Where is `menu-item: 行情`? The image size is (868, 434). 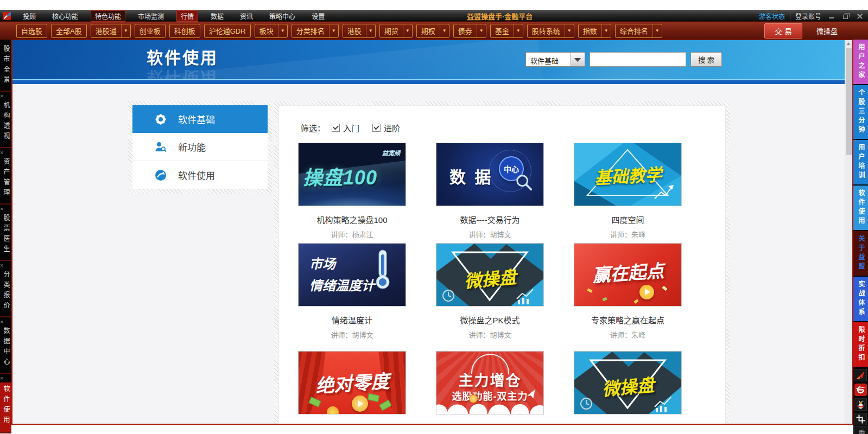 menu-item: 行情 is located at coordinates (187, 16).